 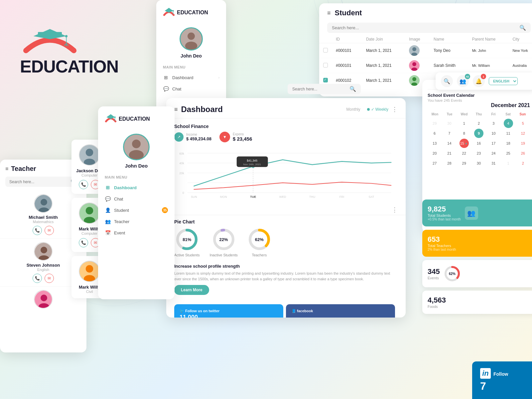 I want to click on cal-day-26: 26, so click(x=523, y=153).